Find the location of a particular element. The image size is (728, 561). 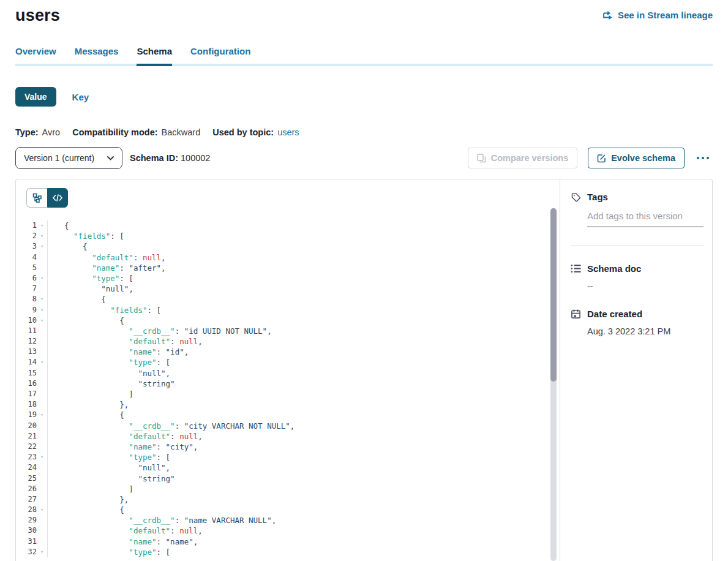

code-line: 7 "null", is located at coordinates (288, 289).